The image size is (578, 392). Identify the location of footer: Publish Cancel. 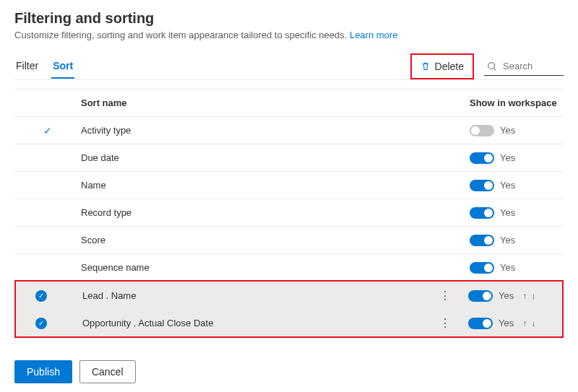
(289, 372).